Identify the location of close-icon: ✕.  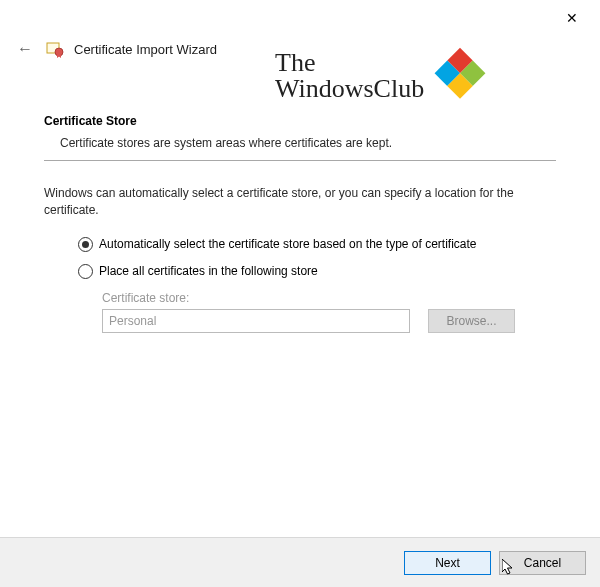
(572, 18).